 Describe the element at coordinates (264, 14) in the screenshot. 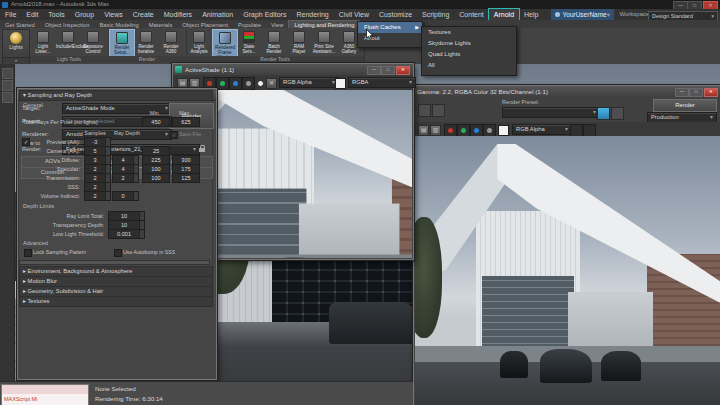

I see `menu-graph-editors: Graph Editors` at that location.